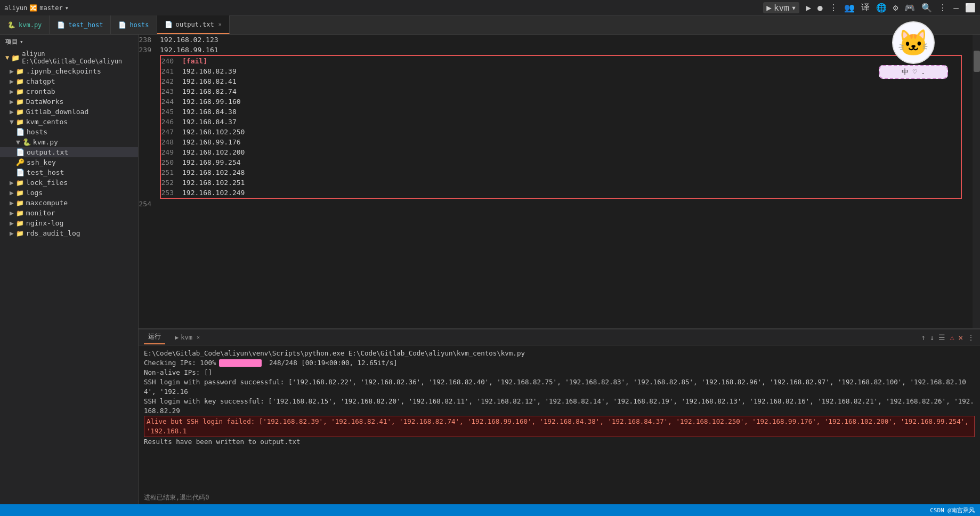 The image size is (980, 516). I want to click on tab-hosts: 📄 hosts, so click(134, 25).